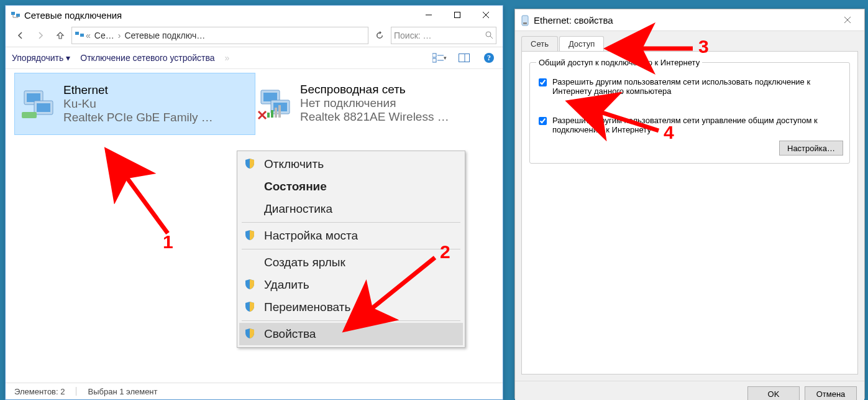 The width and height of the screenshot is (868, 400). I want to click on toolbar: Упорядочить▾ Отключение сетевого устройс…, so click(254, 58).